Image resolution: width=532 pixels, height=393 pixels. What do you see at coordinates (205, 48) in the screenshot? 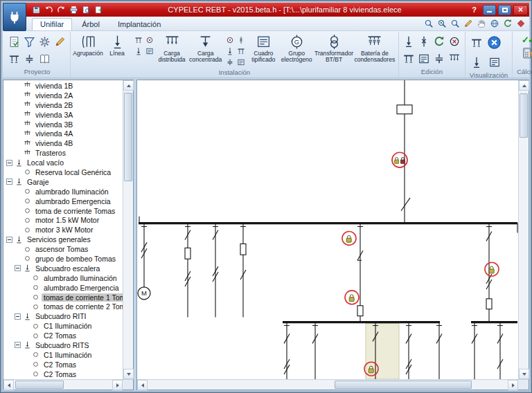
I see `carga-concentrada-button: Carga concentrada` at bounding box center [205, 48].